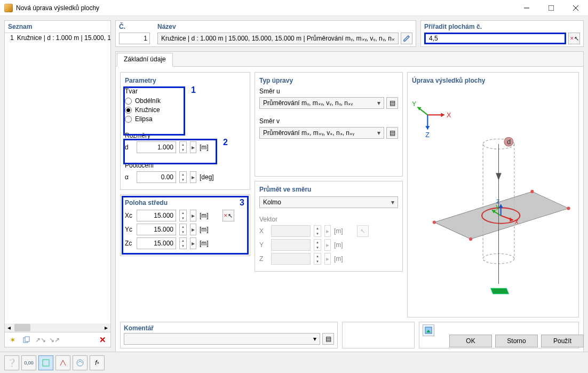 The height and width of the screenshot is (373, 588). Describe the element at coordinates (317, 259) in the screenshot. I see `vz-spinner: ▲▼` at that location.